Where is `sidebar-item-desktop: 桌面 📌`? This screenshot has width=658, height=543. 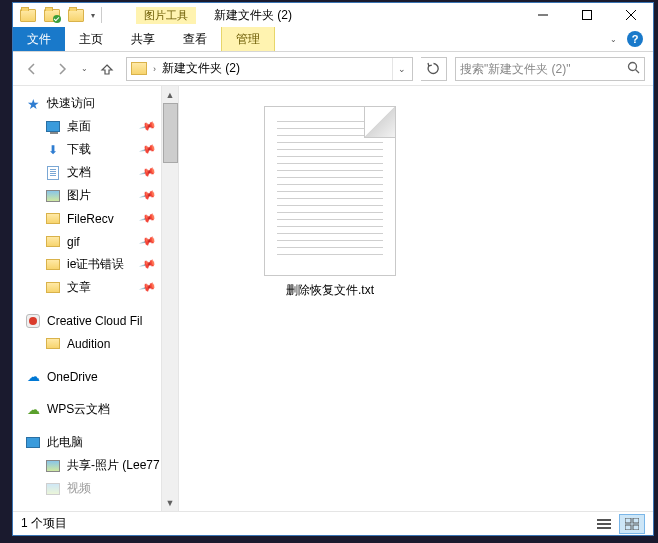 sidebar-item-desktop: 桌面 📌 is located at coordinates (87, 126).